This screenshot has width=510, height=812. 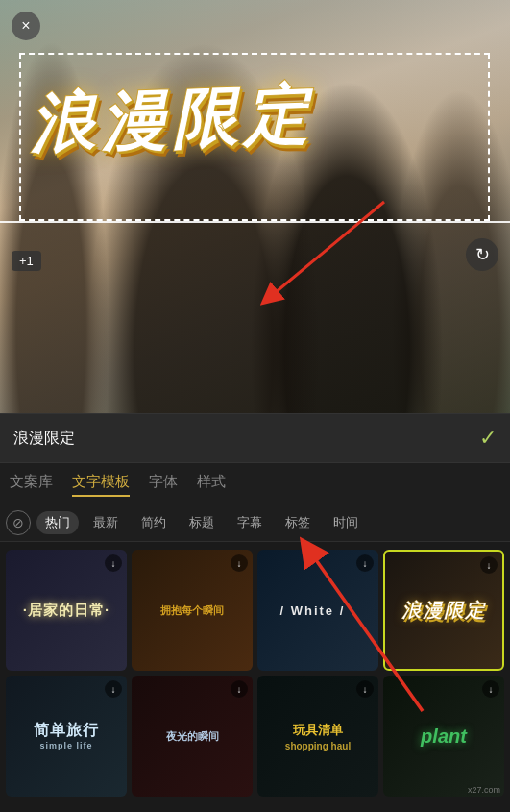 What do you see at coordinates (255, 483) in the screenshot?
I see `tabs-row: 文案库 文字模板 字体 样式` at bounding box center [255, 483].